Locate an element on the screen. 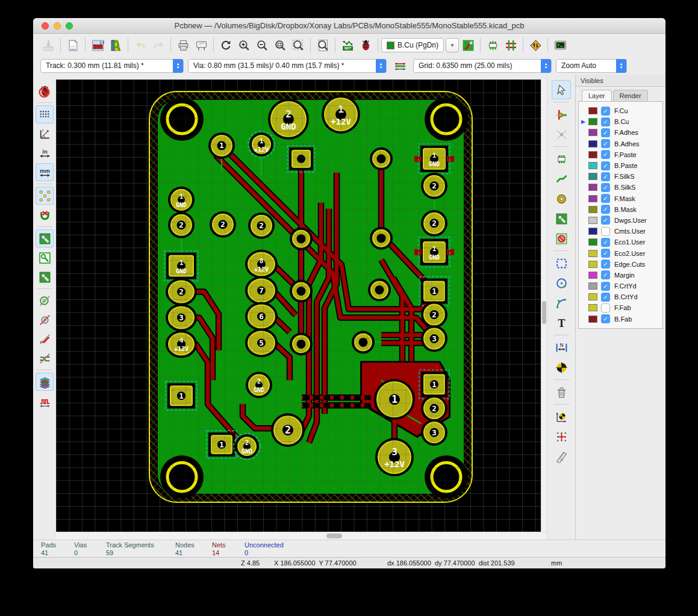 The image size is (698, 616). layer-row-Edge.Cuts: ✓Edge.Cuts is located at coordinates (622, 264).